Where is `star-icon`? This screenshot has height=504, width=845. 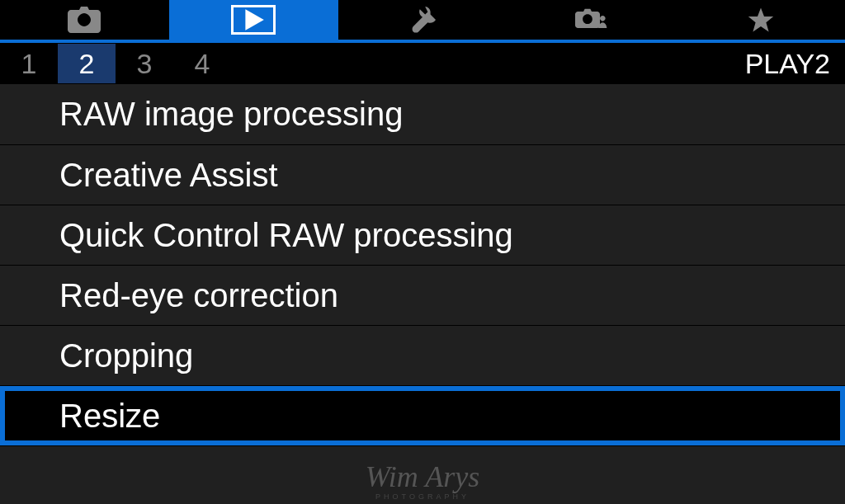
star-icon is located at coordinates (761, 20).